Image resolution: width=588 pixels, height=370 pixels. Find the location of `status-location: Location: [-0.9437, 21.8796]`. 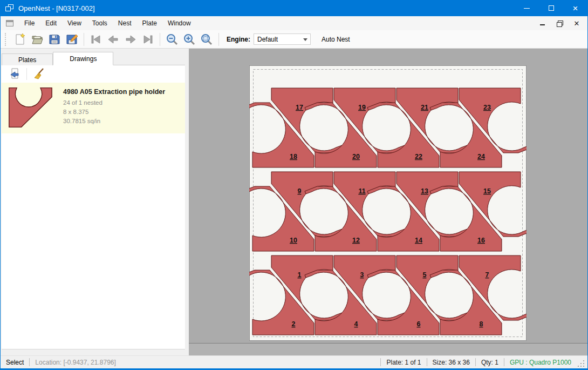

status-location: Location: [-0.9437, 21.8796] is located at coordinates (76, 362).